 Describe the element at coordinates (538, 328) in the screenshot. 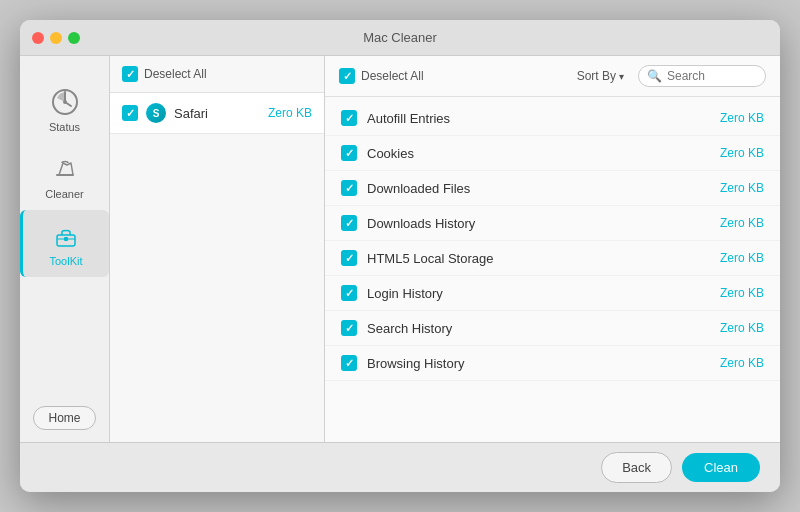

I see `item-label-6: Search History` at that location.